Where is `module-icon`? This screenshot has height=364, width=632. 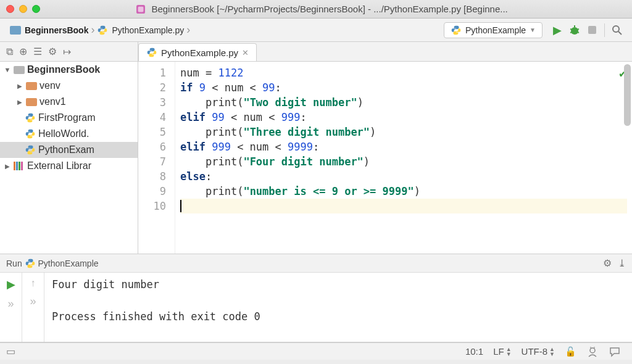 module-icon is located at coordinates (19, 70).